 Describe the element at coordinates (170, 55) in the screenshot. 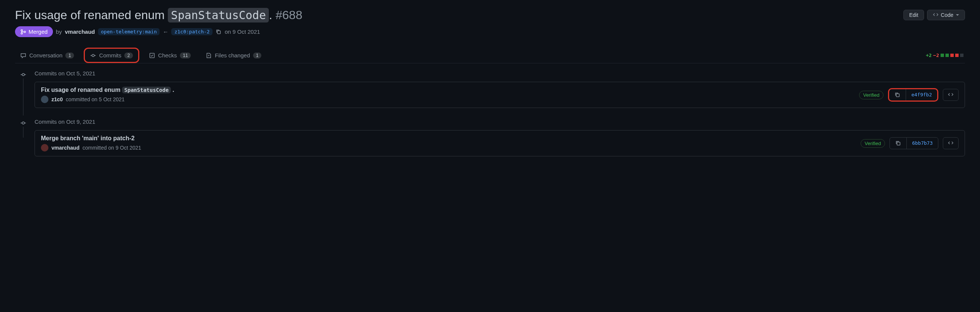

I see `tab-checks: Checks 11` at that location.